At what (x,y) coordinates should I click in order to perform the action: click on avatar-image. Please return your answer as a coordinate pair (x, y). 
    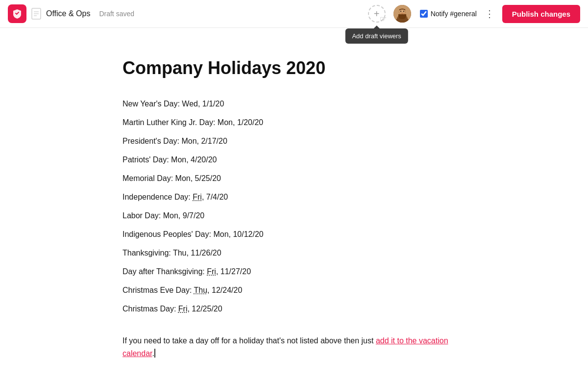
    Looking at the image, I should click on (402, 14).